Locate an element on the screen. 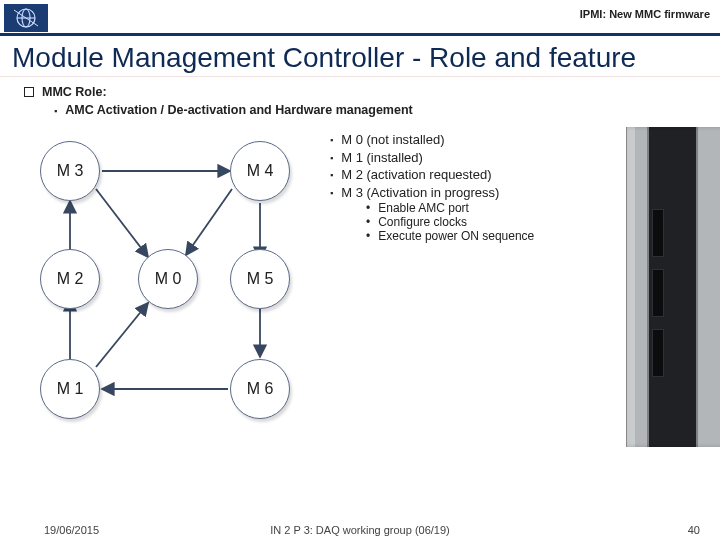 This screenshot has height=540, width=720. role-section: MMC Role: AMC Activation / De-activation… is located at coordinates (360, 98).